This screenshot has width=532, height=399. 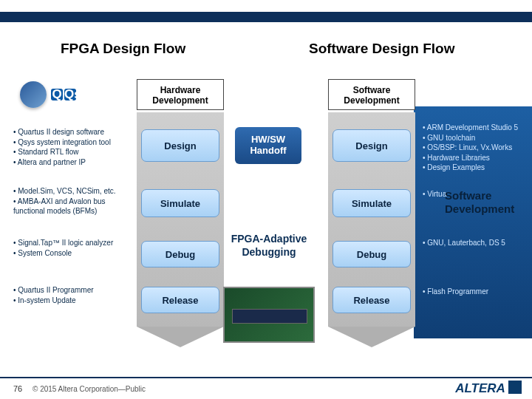 What do you see at coordinates (64, 95) in the screenshot?
I see `qsys-logo: QQsys` at bounding box center [64, 95].